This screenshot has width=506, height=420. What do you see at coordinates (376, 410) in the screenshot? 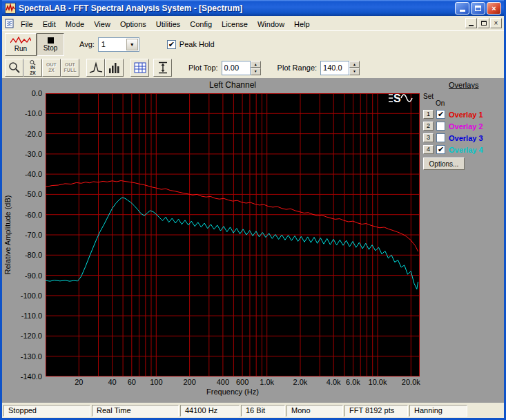
I see `status-panel-6: FFT 8192 pts` at bounding box center [376, 410].